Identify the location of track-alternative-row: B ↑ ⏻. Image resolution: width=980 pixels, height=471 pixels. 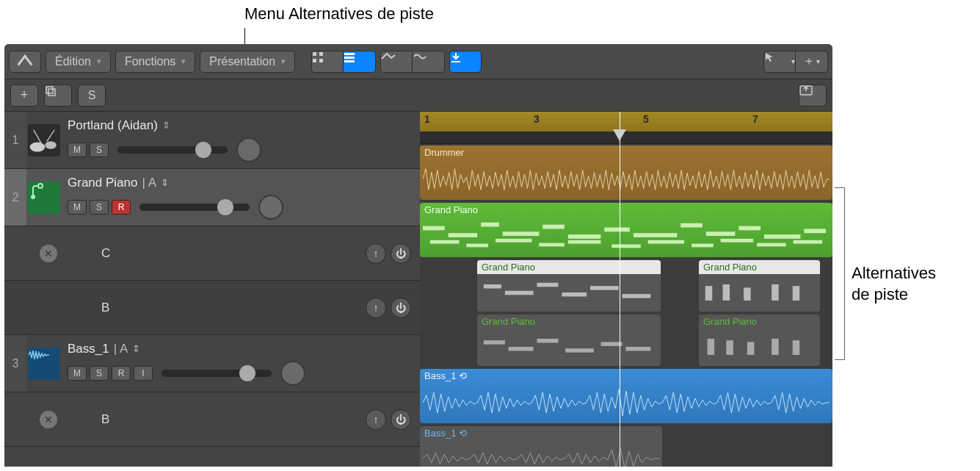
(212, 308).